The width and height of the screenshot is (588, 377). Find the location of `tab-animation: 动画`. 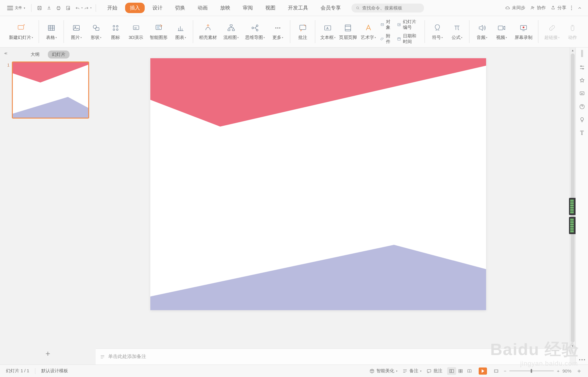

tab-animation: 动画 is located at coordinates (203, 8).